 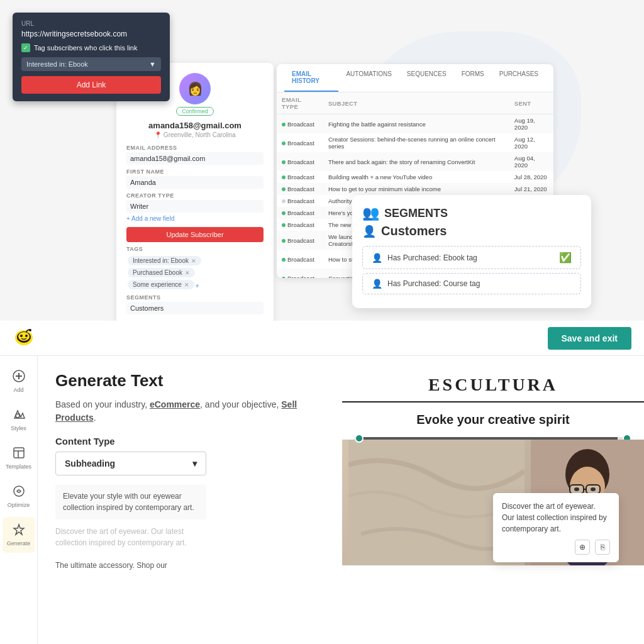 I want to click on text-preview-box: Elevate your style with our eyewear coll…, so click(x=131, y=502).